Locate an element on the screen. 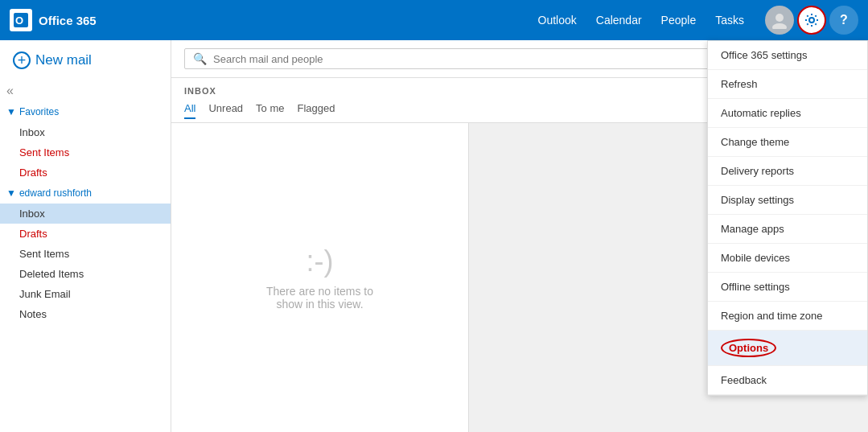  sidebar-item-favorites-sent: Sent Items is located at coordinates (85, 153).